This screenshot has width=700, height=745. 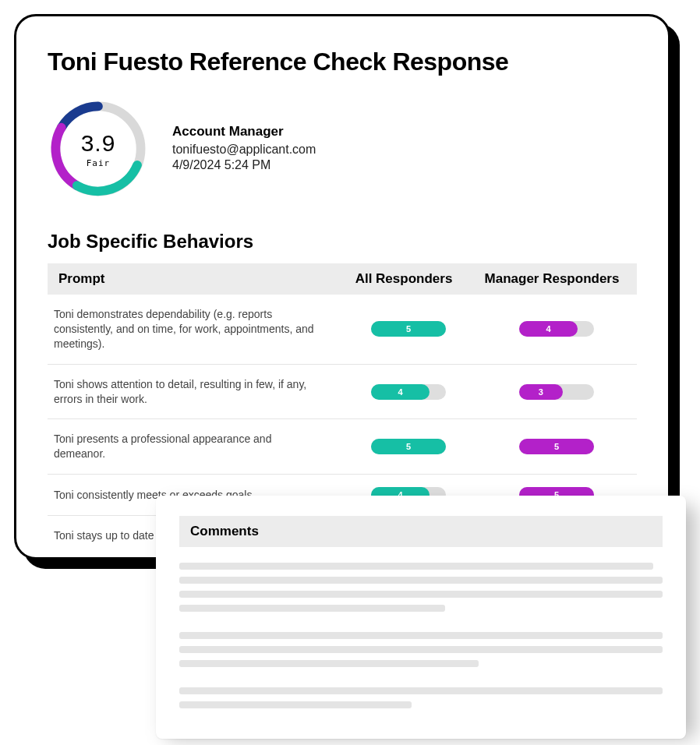 What do you see at coordinates (557, 447) in the screenshot?
I see `manager-responders-cell: 5` at bounding box center [557, 447].